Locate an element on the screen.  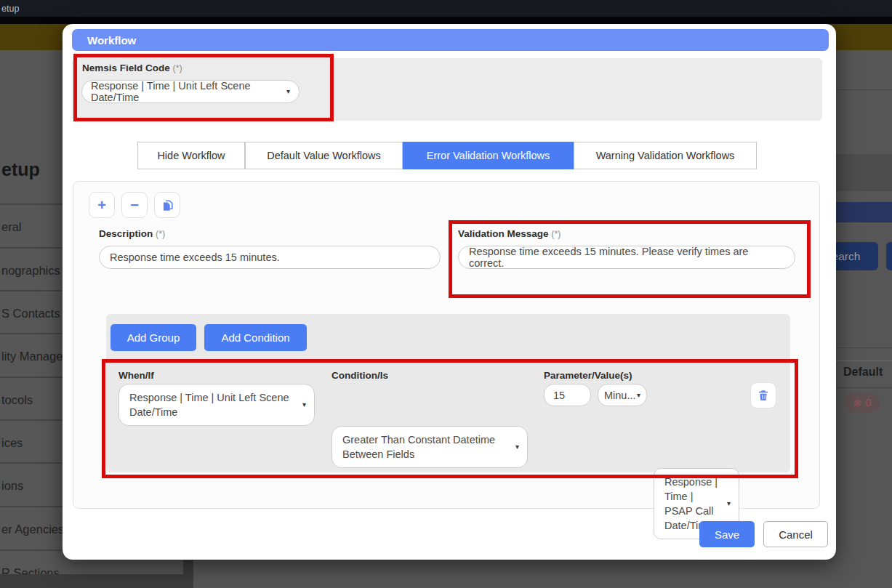
add-group-button: Add Group is located at coordinates (153, 337).